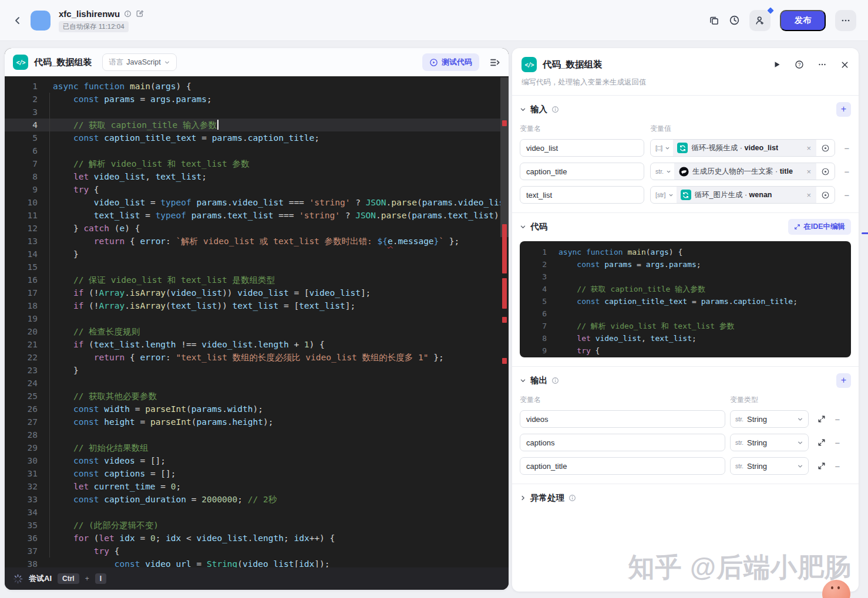  What do you see at coordinates (685, 502) in the screenshot?
I see `exception-section: 异常处理` at bounding box center [685, 502].